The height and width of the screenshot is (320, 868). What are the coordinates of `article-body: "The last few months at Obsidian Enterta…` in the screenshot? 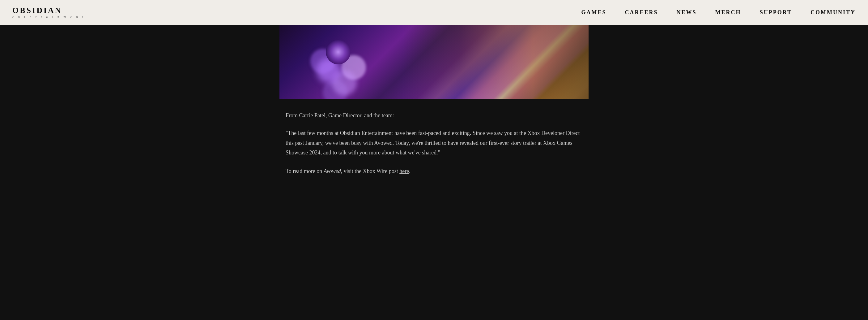 It's located at (434, 143).